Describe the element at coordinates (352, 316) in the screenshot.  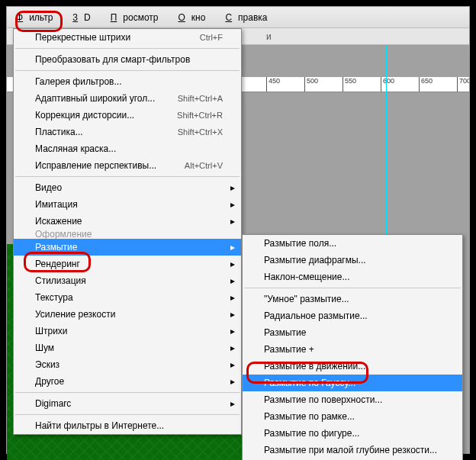
I see `menu-item-radial-blur: Радиальное размытие...` at that location.